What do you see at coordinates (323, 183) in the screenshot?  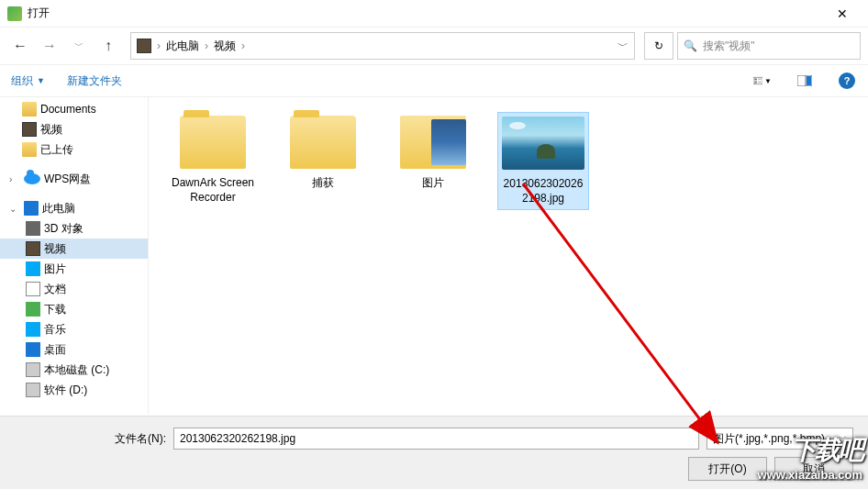 I see `item-label: 捕获` at bounding box center [323, 183].